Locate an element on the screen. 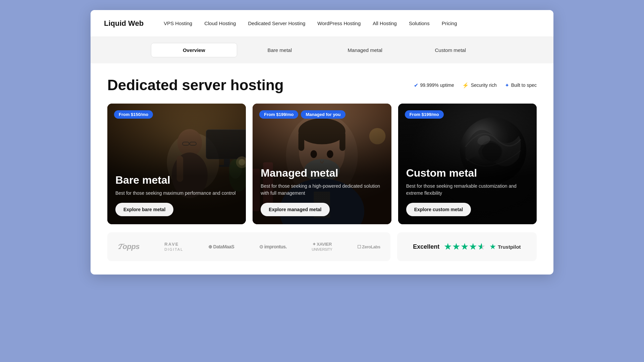 This screenshot has height=362, width=644. header: Liquid Web VPS Hosting Cloud Hosting Ded… is located at coordinates (322, 23).